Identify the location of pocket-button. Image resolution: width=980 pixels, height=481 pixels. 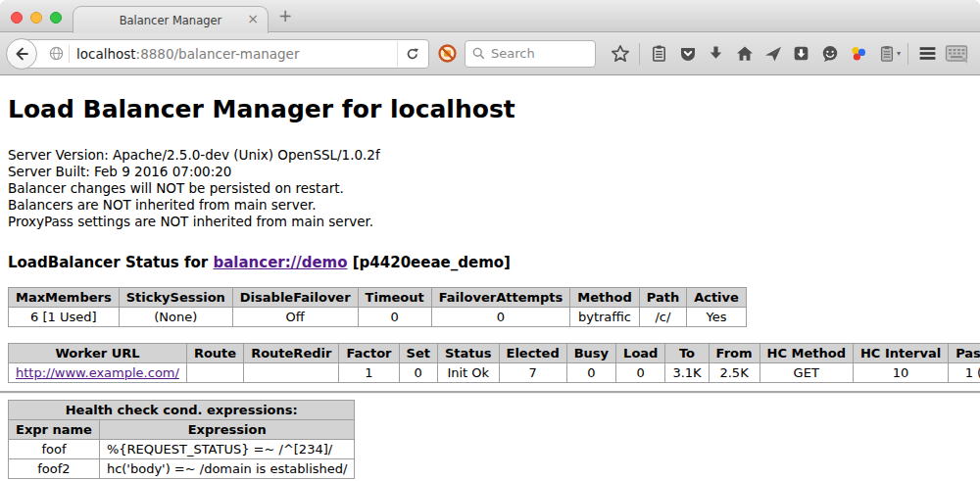
(688, 54).